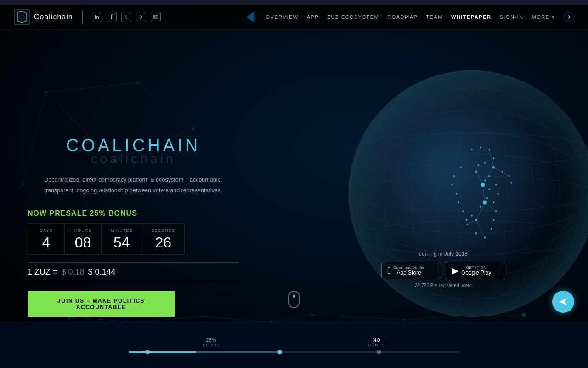 This screenshot has height=368, width=588. Describe the element at coordinates (156, 17) in the screenshot. I see `email-icon: ✉` at that location.